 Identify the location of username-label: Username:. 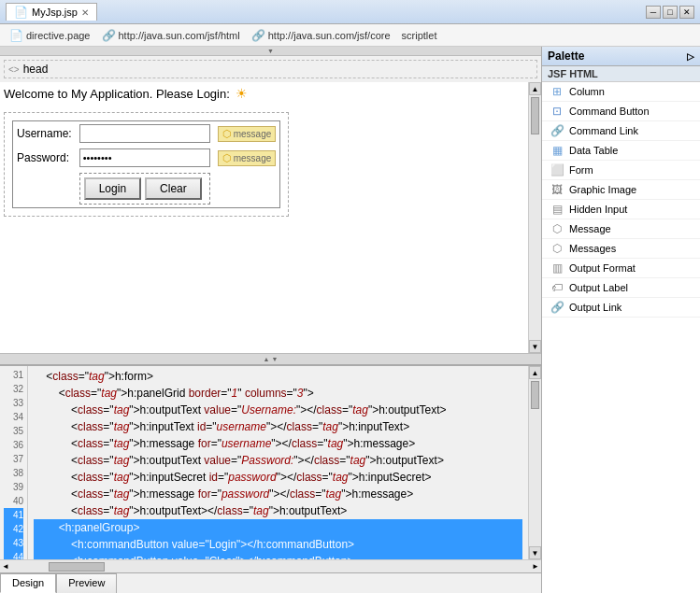
(45, 134).